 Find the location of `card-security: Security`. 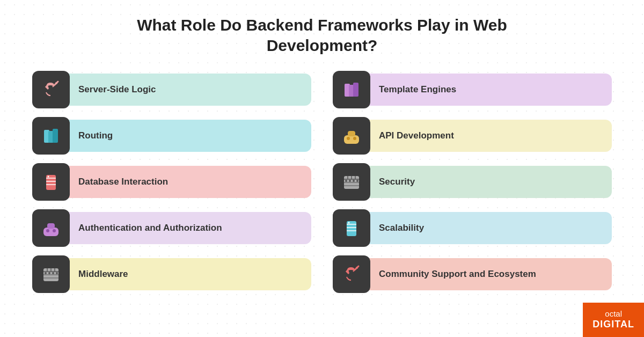

card-security: Security is located at coordinates (472, 182).